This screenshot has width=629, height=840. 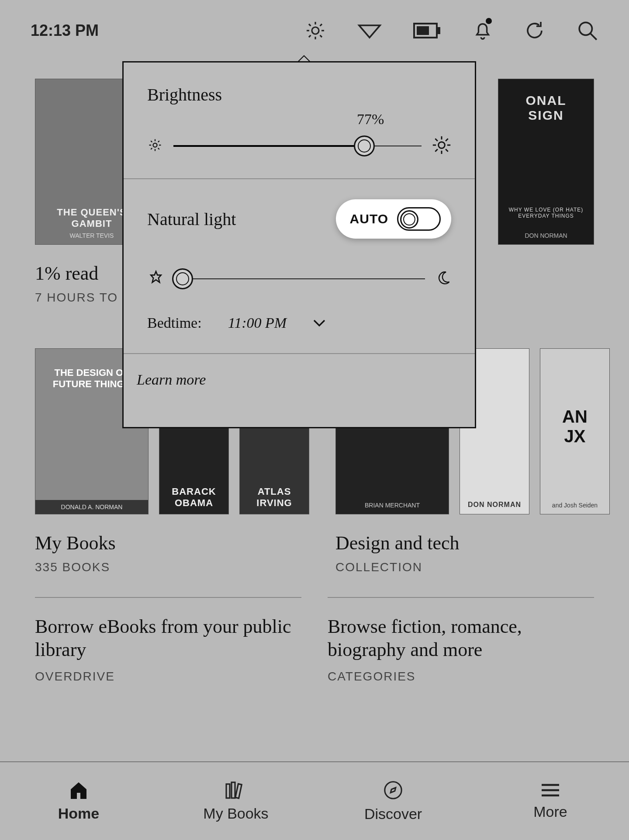 What do you see at coordinates (172, 567) in the screenshot?
I see `section-subtitle: 335 BOOKS` at bounding box center [172, 567].